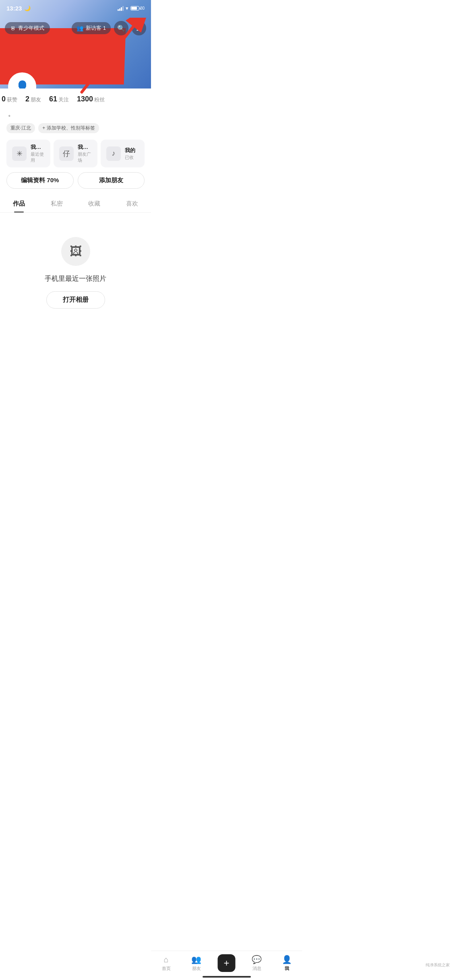  Describe the element at coordinates (121, 8) in the screenshot. I see `signal-icon` at that location.